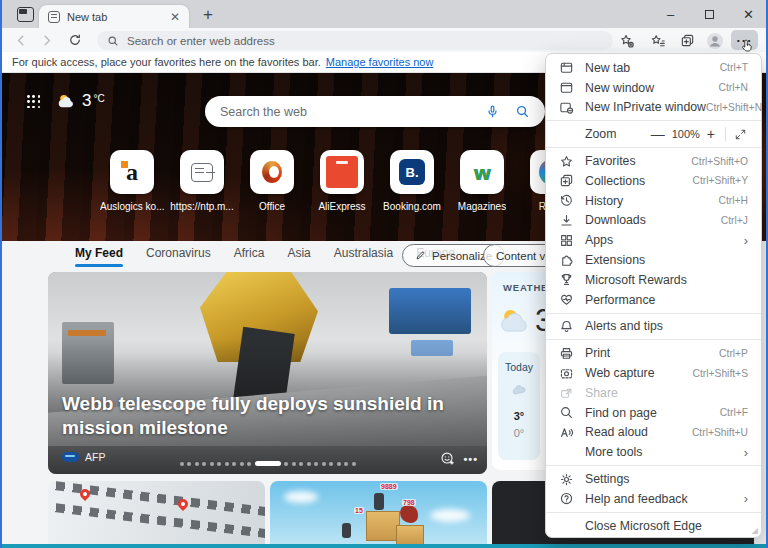 The height and width of the screenshot is (548, 768). What do you see at coordinates (80, 101) in the screenshot?
I see `weather-chip: 3 °C` at bounding box center [80, 101].